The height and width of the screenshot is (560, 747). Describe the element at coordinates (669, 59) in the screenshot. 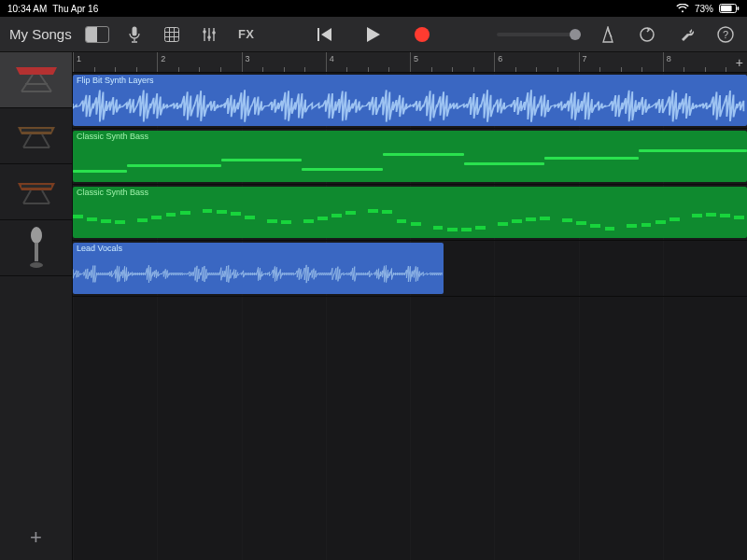

I see `bar-label: 8` at that location.